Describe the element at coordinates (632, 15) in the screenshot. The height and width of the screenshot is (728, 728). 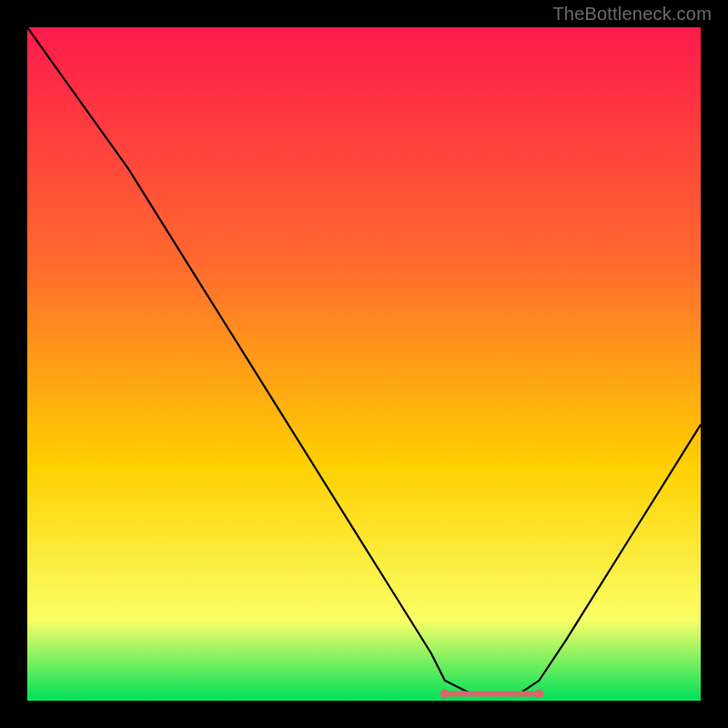
I see `watermark-text: TheBottleneck.com` at that location.